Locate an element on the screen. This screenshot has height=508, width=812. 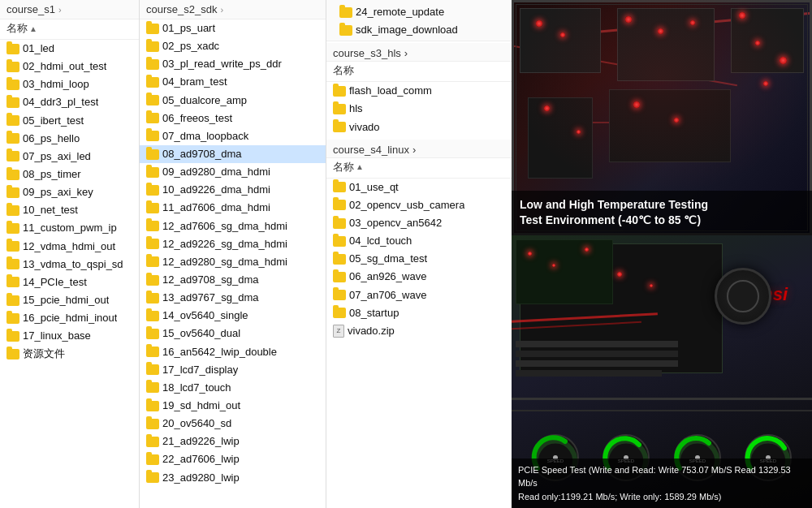
list-item: hls is located at coordinates (419, 109).